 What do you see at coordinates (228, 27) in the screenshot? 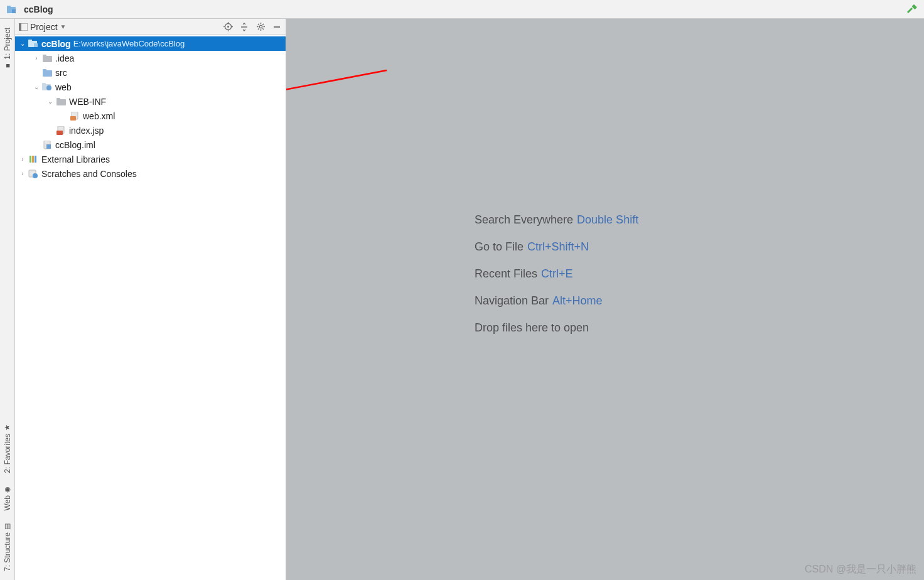
I see `locate-icon` at bounding box center [228, 27].